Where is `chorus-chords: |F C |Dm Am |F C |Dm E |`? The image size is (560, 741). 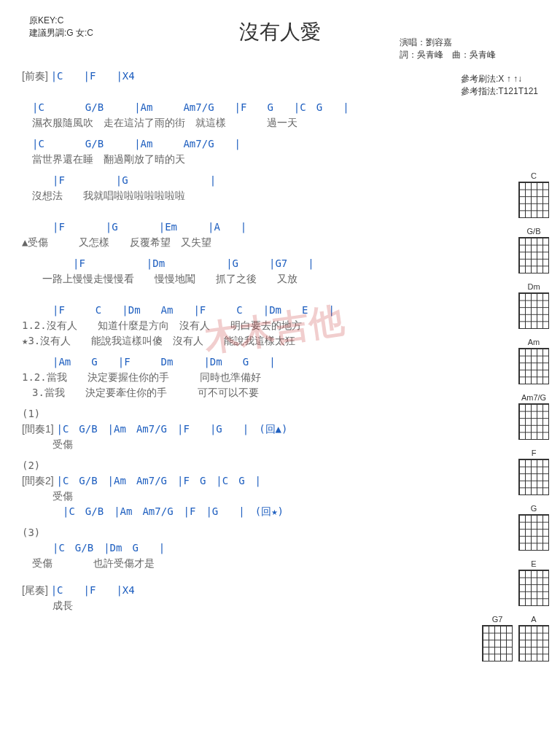 chorus-chords: |F C |Dm Am |F C |Dm E | is located at coordinates (241, 311).